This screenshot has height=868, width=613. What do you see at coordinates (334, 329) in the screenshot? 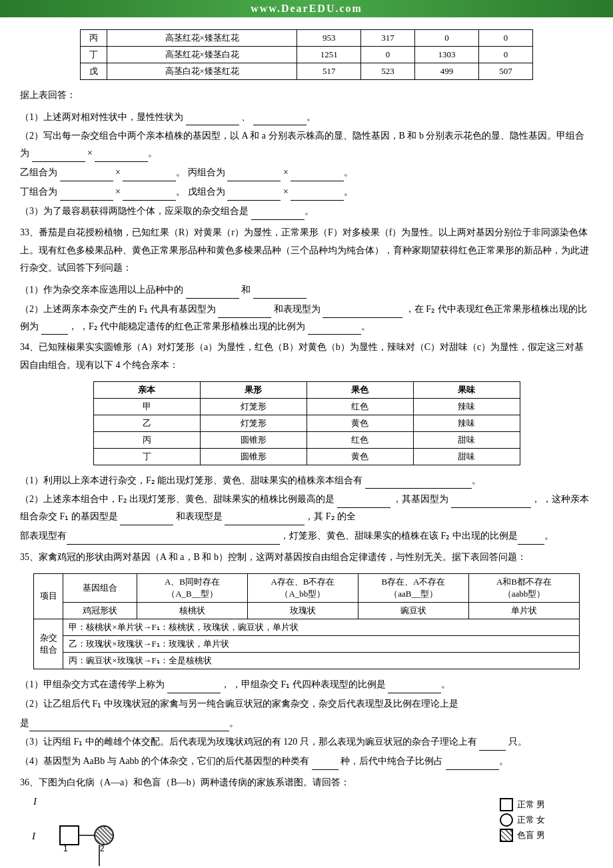
I see `q33-2-blank4` at bounding box center [334, 329].